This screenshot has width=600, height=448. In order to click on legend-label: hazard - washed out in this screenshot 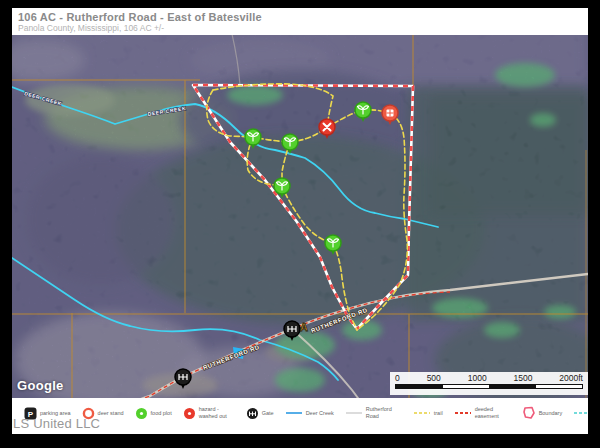, I will do `click(217, 412)`.